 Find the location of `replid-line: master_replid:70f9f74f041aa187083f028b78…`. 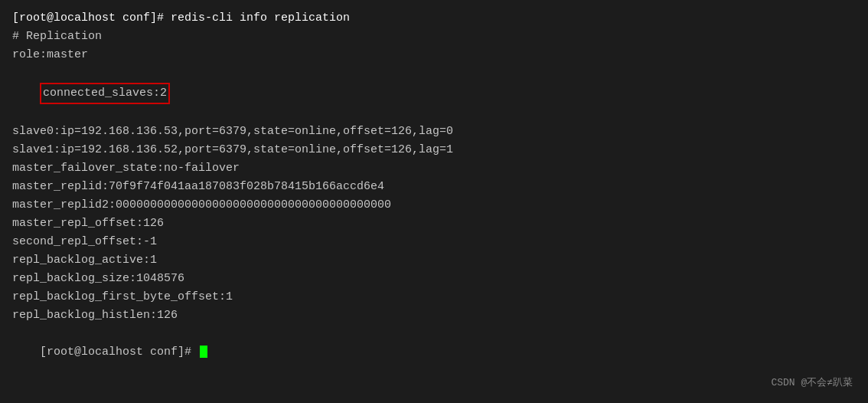

replid-line: master_replid:70f9f74f041aa187083f028b78… is located at coordinates (434, 187).